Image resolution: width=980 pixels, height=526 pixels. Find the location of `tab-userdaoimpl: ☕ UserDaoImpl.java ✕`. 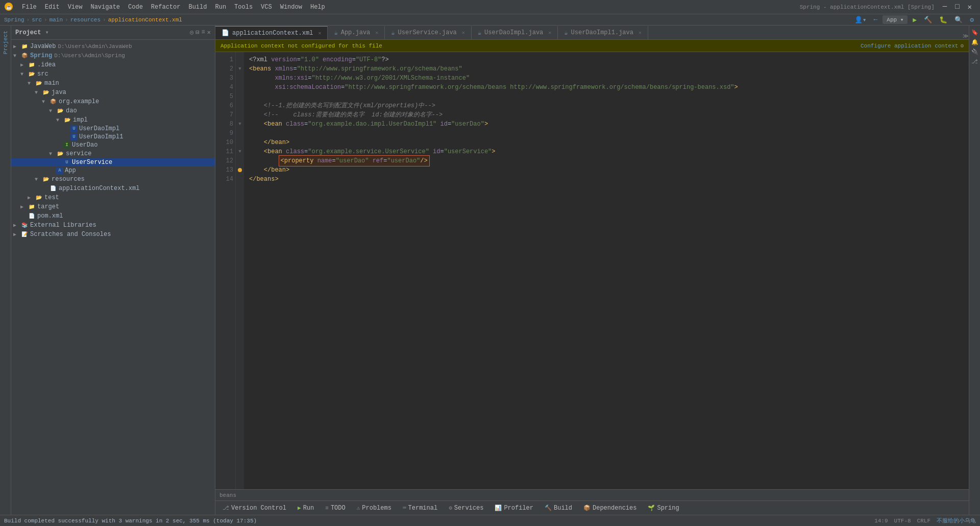

tab-userdaoimpl: ☕ UserDaoImpl.java ✕ is located at coordinates (514, 33).